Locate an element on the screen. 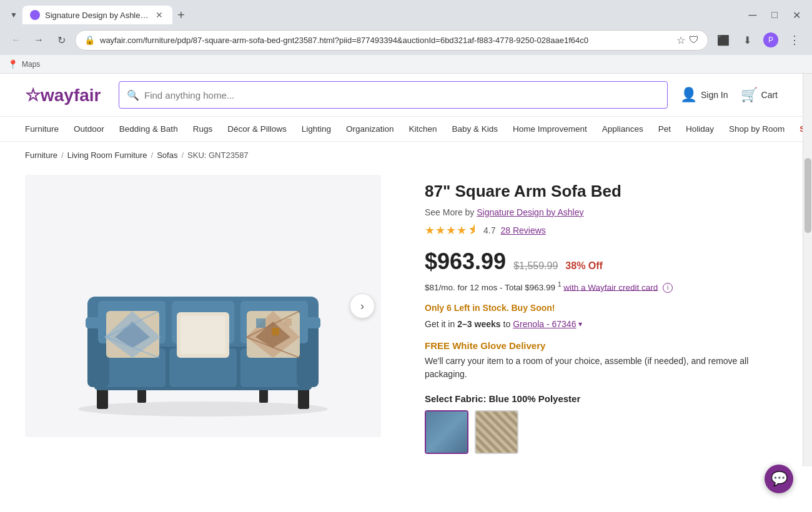 The width and height of the screenshot is (812, 512). swatch-blue-bg is located at coordinates (447, 432).